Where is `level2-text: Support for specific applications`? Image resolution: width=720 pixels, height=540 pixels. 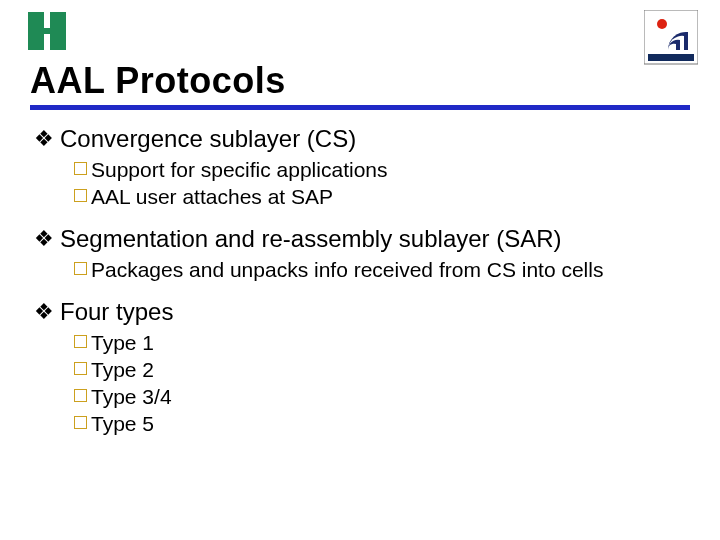
level2-text: Support for specific applications is located at coordinates (240, 170).